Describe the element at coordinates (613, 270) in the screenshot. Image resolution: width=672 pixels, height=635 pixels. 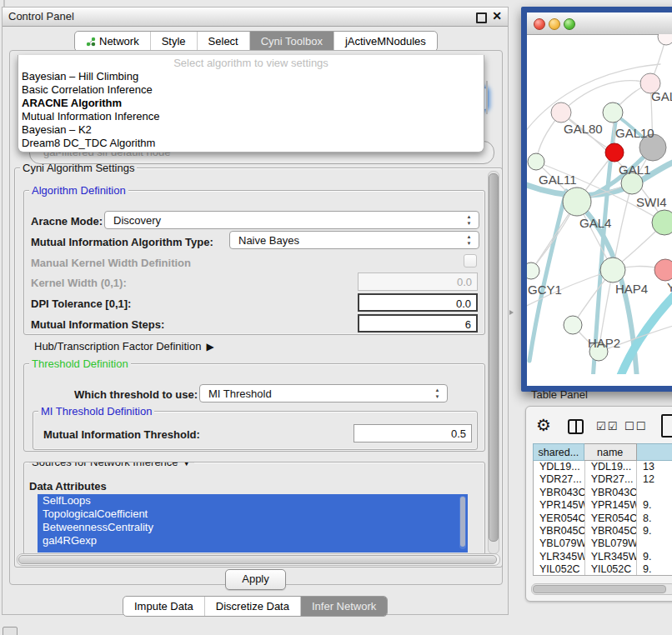
I see `network-node-HAP4` at that location.